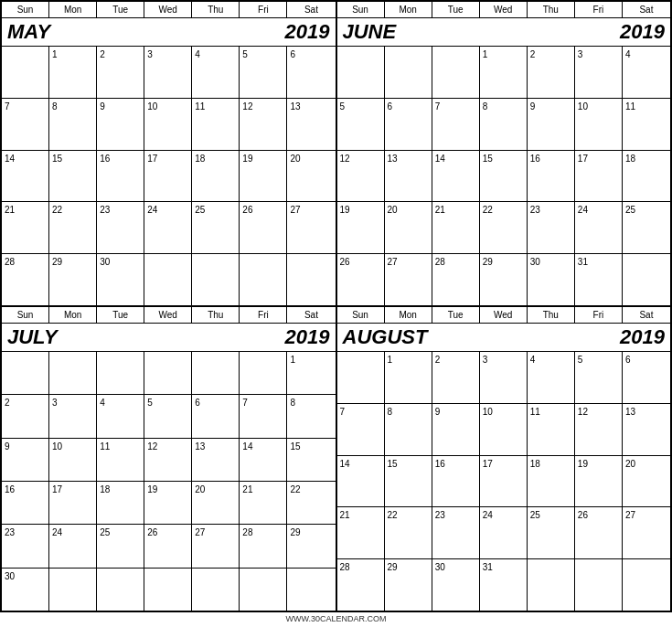 This screenshot has height=627, width=672. I want to click on may-day-cell: 29, so click(73, 280).